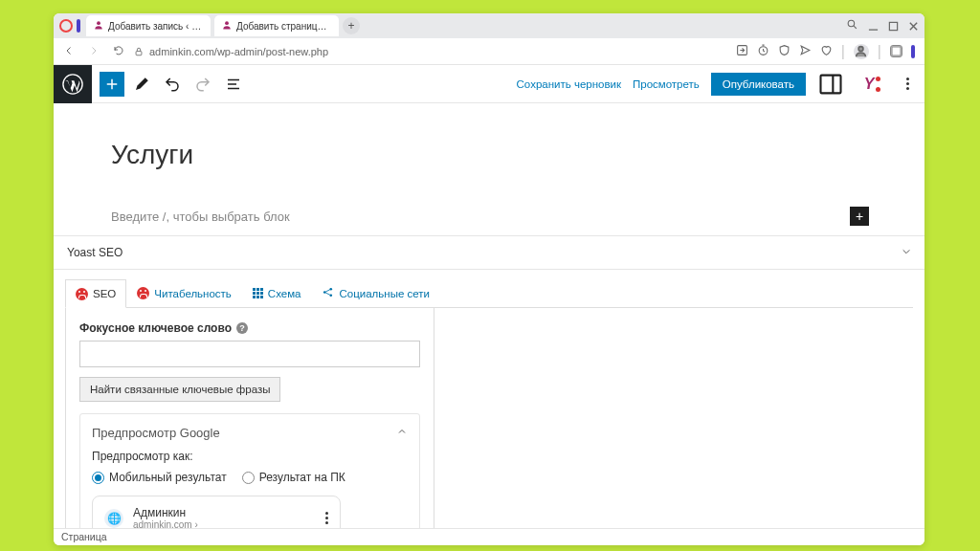 This screenshot has height=551, width=980. Describe the element at coordinates (114, 518) in the screenshot. I see `globe-icon: 🌐` at that location.